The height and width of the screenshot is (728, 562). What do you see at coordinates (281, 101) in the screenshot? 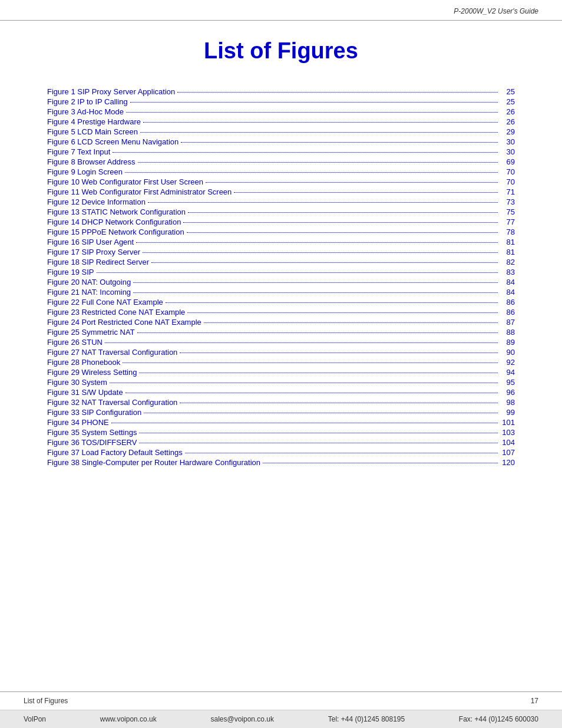
I see `figure-entry: Figure 2 IP to IP Calling25` at bounding box center [281, 101].